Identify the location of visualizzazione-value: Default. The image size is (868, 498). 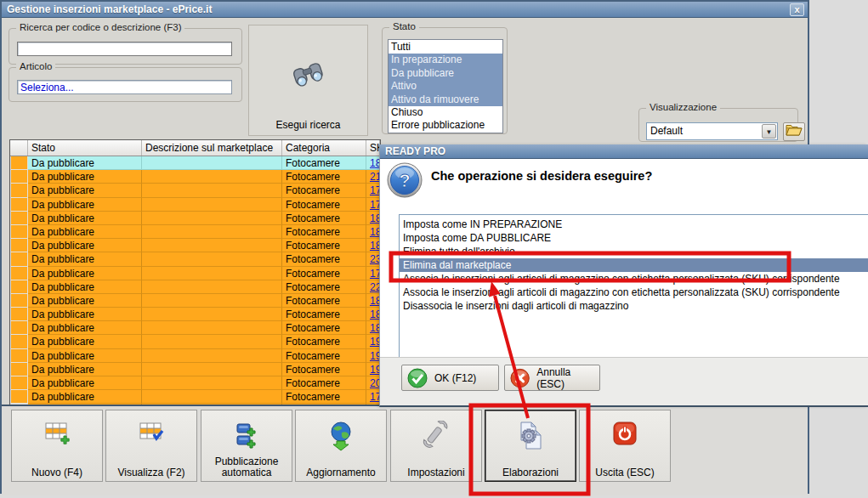
(667, 131).